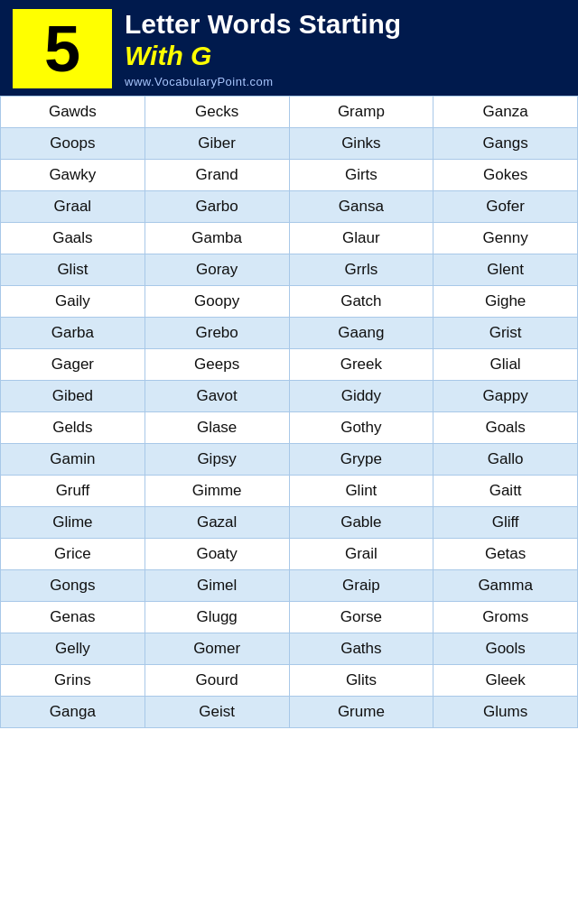  I want to click on word-cell: Gatch, so click(361, 301).